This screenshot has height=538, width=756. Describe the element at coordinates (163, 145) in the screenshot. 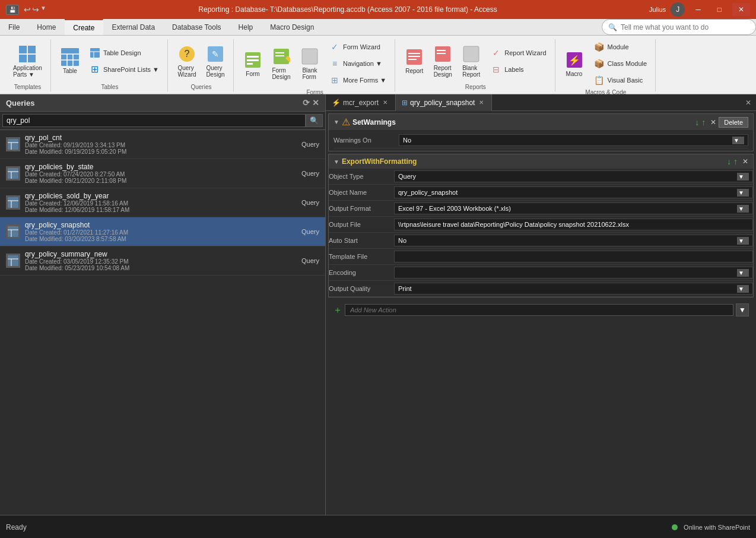

I see `query-item-pol-cnt: qry_pol_cnt Date Created: 09/19/2019 3:3…` at that location.